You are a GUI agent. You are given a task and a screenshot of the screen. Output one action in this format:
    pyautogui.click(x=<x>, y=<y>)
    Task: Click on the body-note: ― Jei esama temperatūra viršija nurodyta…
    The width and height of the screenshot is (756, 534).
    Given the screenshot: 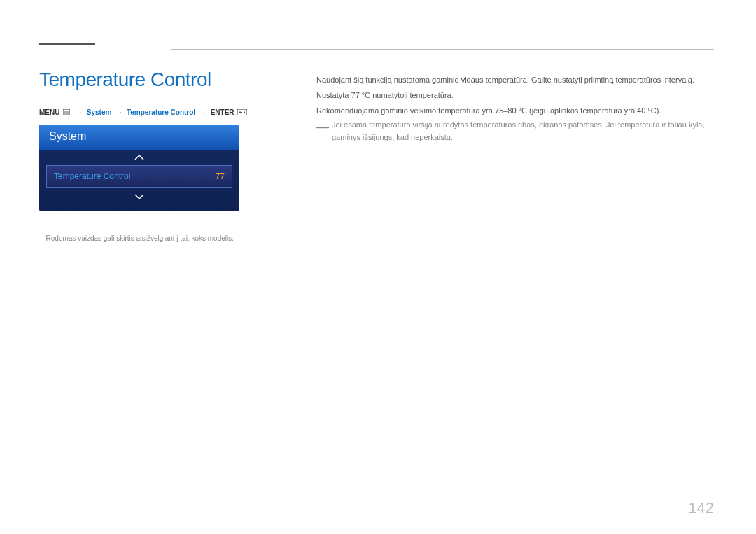 What is the action you would take?
    pyautogui.click(x=515, y=132)
    